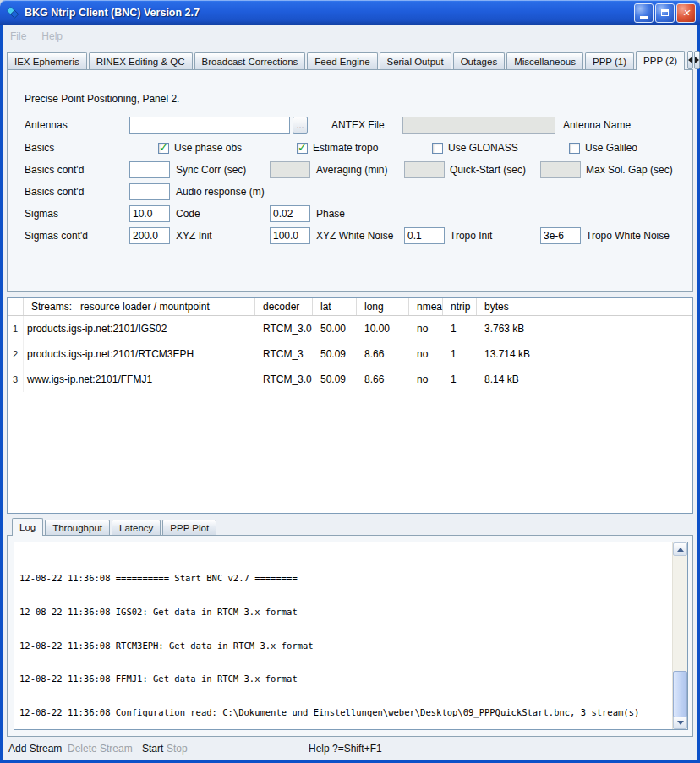 Image resolution: width=700 pixels, height=763 pixels. Describe the element at coordinates (328, 13) in the screenshot. I see `window-title: BKG Ntrip Client (BNC) Version 2.7` at that location.